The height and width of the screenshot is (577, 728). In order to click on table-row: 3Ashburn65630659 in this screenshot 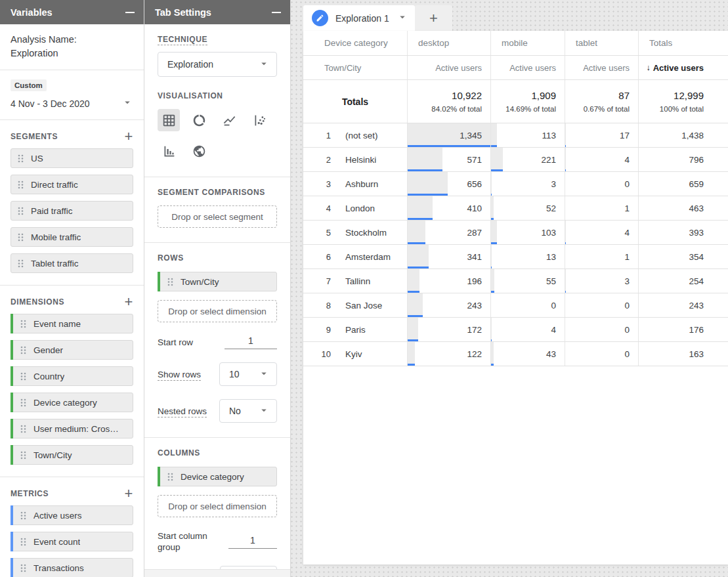, I will do `click(516, 184)`.